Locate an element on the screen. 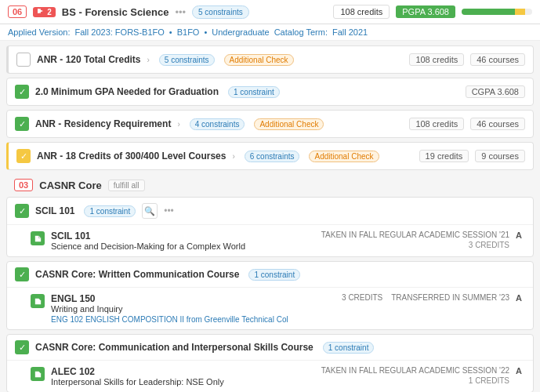 The width and height of the screenshot is (540, 392). scil101-course-row: SCIL 101 Science and Decision-Making for… is located at coordinates (270, 241).